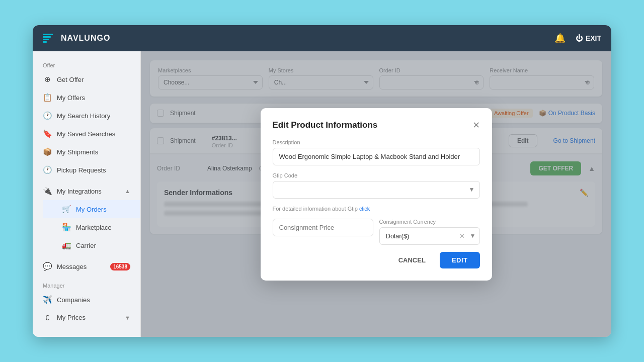 The image size is (644, 362). Describe the element at coordinates (87, 227) in the screenshot. I see `integrations-submenu: 🛒 My Orders 🏪 Marketplace 🚛 Carrier` at that location.